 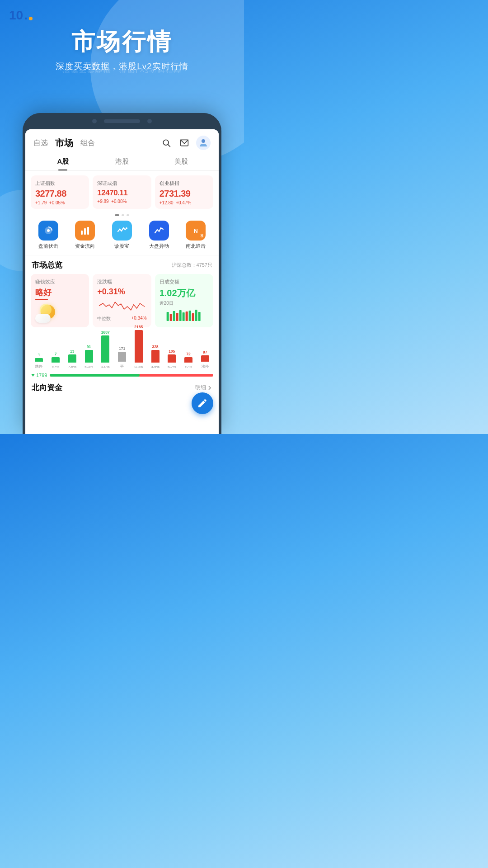 What do you see at coordinates (122, 231) in the screenshot?
I see `zhengu-icon` at bounding box center [122, 231].